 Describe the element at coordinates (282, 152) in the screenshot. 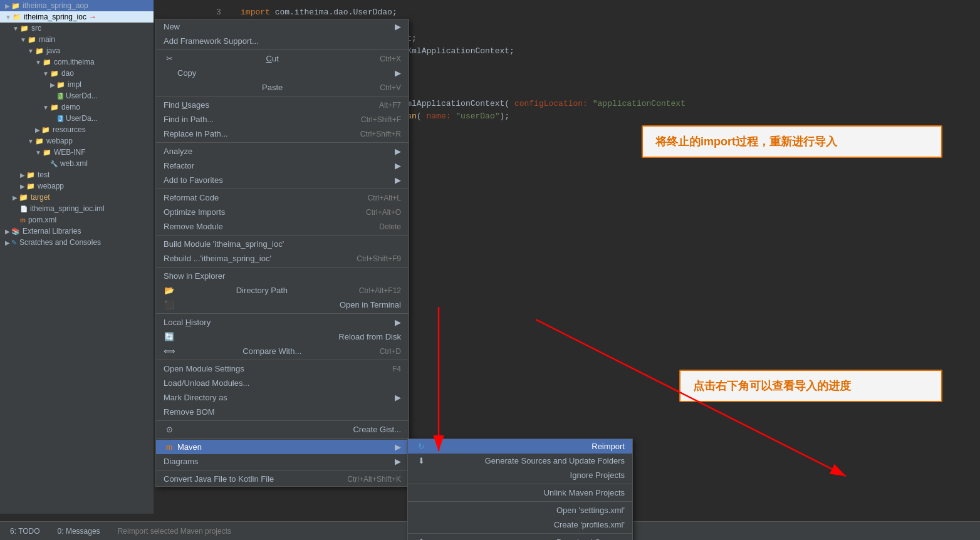

I see `menu-item-analyze: Analyze ▶` at that location.